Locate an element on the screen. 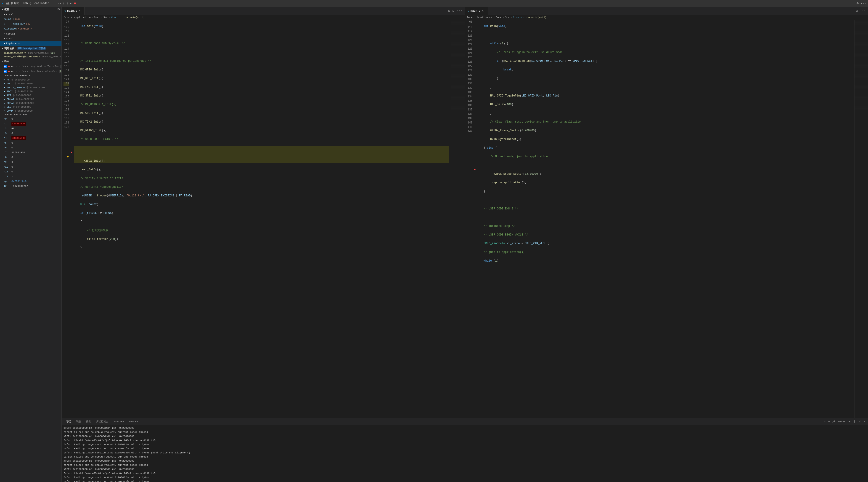 This screenshot has height=482, width=868. reg-r5: r5 0 is located at coordinates (31, 143).